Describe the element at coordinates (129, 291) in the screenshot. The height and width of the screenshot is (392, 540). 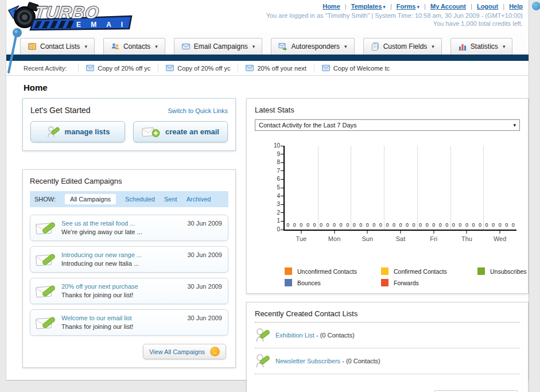
I see `campaign-row: 20% off your next purchase Thanks for jo…` at that location.